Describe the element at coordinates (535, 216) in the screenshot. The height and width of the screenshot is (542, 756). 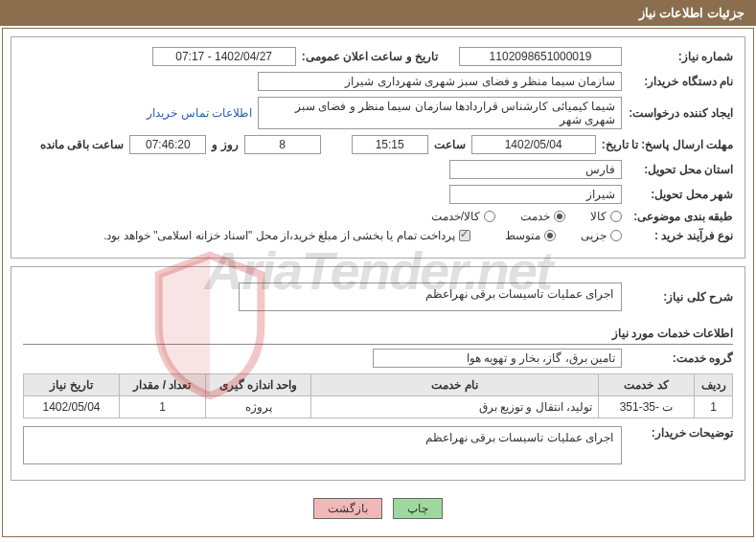
I see `cat-service-label: خدمت` at that location.